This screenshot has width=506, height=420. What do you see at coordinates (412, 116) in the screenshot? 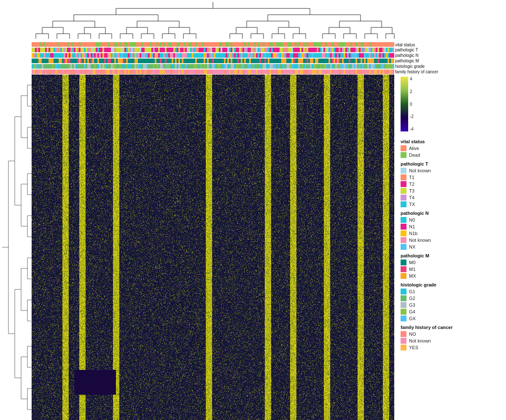
I see `scale-label-neg2: -2` at bounding box center [412, 116].